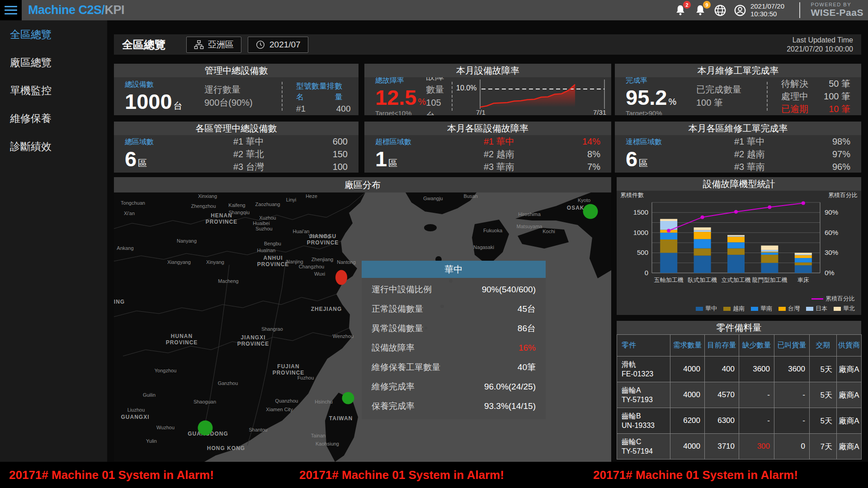 The width and height of the screenshot is (868, 488). I want to click on legend-entry: 華北, so click(844, 309).